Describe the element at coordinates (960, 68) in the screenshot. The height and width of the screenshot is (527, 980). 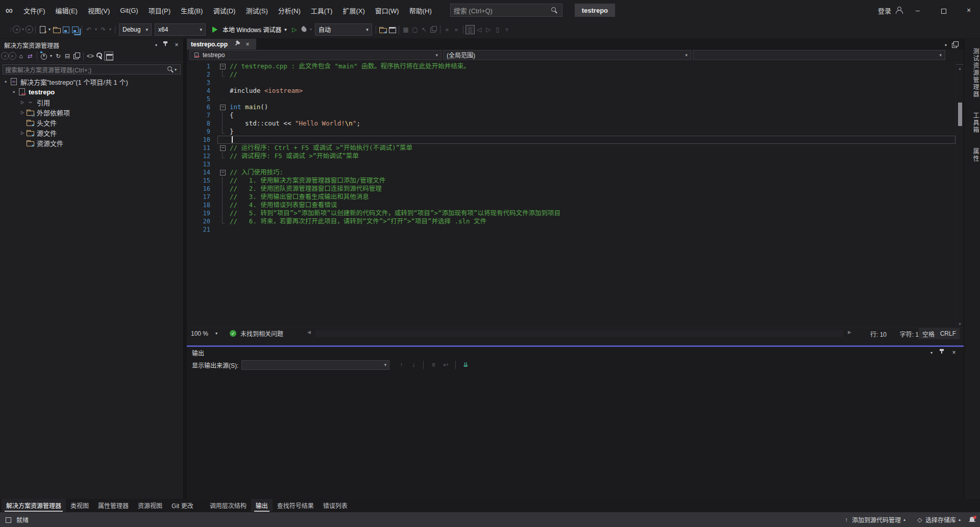
I see `scroll-up-icon: ▲` at that location.